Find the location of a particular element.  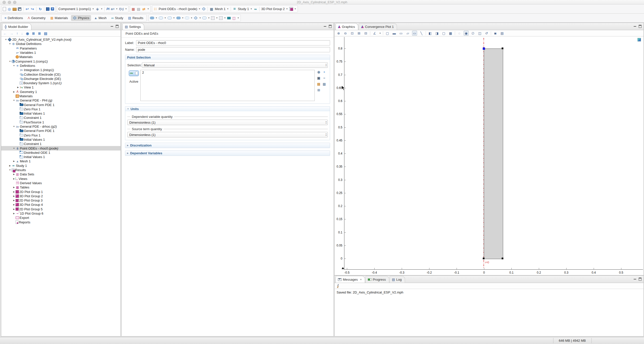

expand-all-icon: ≣ is located at coordinates (39, 33).